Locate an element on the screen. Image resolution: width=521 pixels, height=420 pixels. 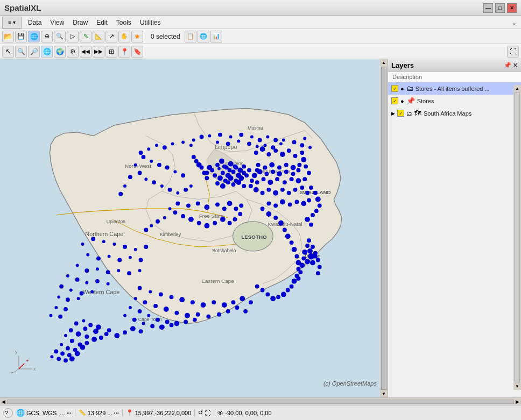
layers-header: Layers 📌 ✕ is located at coordinates (454, 66).